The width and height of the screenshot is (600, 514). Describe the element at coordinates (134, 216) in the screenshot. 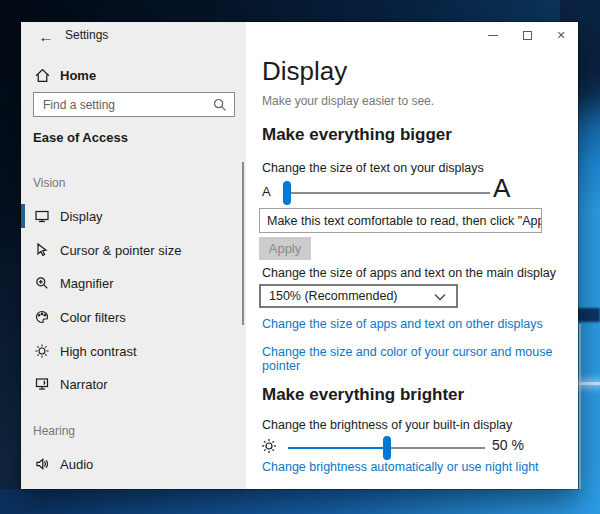

I see `sidebar-item-display: Display` at that location.